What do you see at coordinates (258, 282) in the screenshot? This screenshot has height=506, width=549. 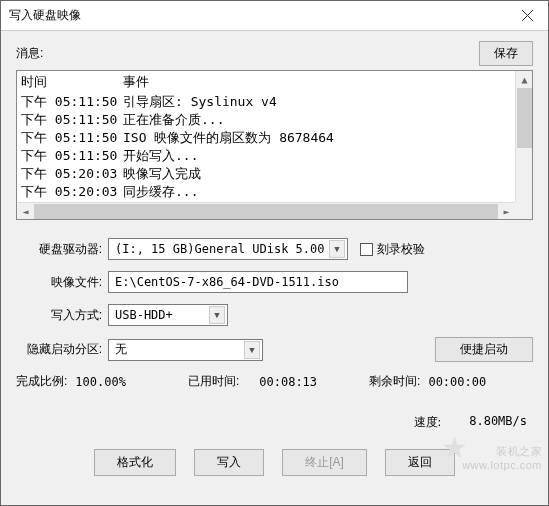 I see `image-field: E:\CentOS-7-x86_64-DVD-1511.iso` at bounding box center [258, 282].